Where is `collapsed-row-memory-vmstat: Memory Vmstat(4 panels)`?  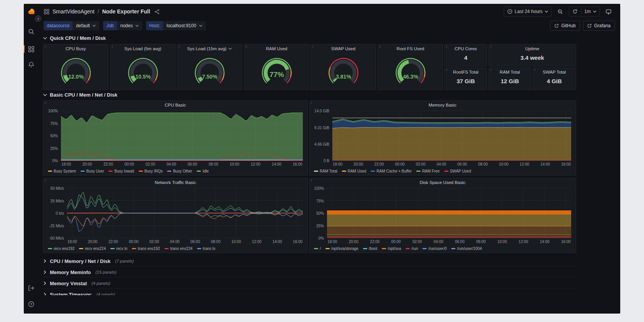 collapsed-row-memory-vmstat: Memory Vmstat(4 panels) is located at coordinates (310, 284).